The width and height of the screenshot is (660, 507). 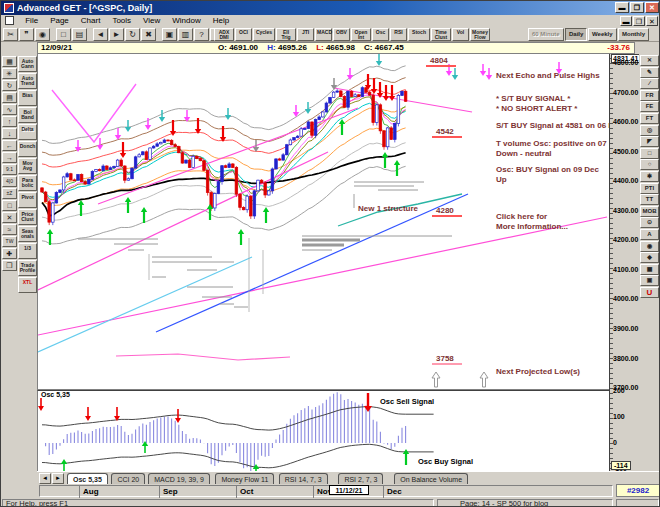 What do you see at coordinates (650, 222) in the screenshot?
I see `clock-icon: ⊙` at bounding box center [650, 222].